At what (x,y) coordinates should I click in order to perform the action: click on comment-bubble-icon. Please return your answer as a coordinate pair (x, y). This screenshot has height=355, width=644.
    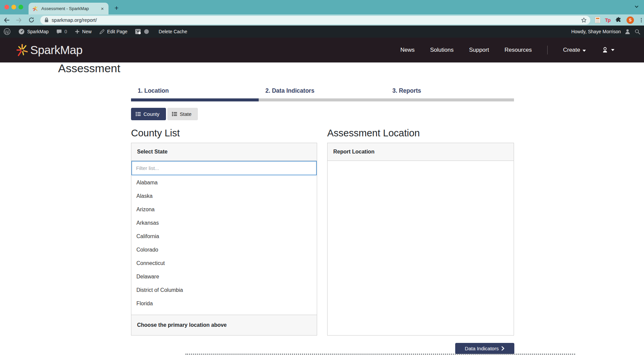
    Looking at the image, I should click on (59, 32).